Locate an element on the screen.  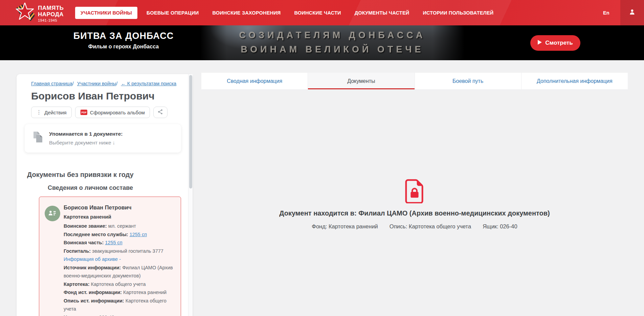
field-row-7: Фонд ист. информации: Картотека ранений is located at coordinates (119, 292).